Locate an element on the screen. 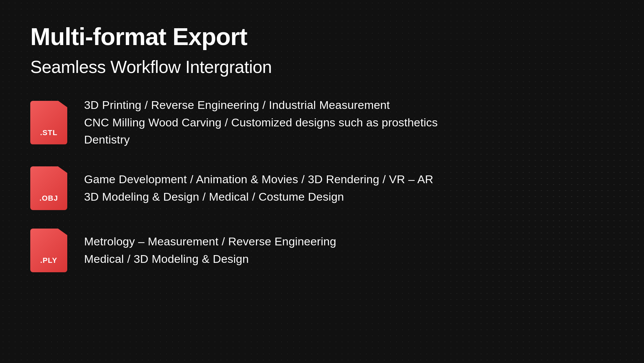 This screenshot has height=363, width=644. stl-icon-body: .STL is located at coordinates (49, 123).